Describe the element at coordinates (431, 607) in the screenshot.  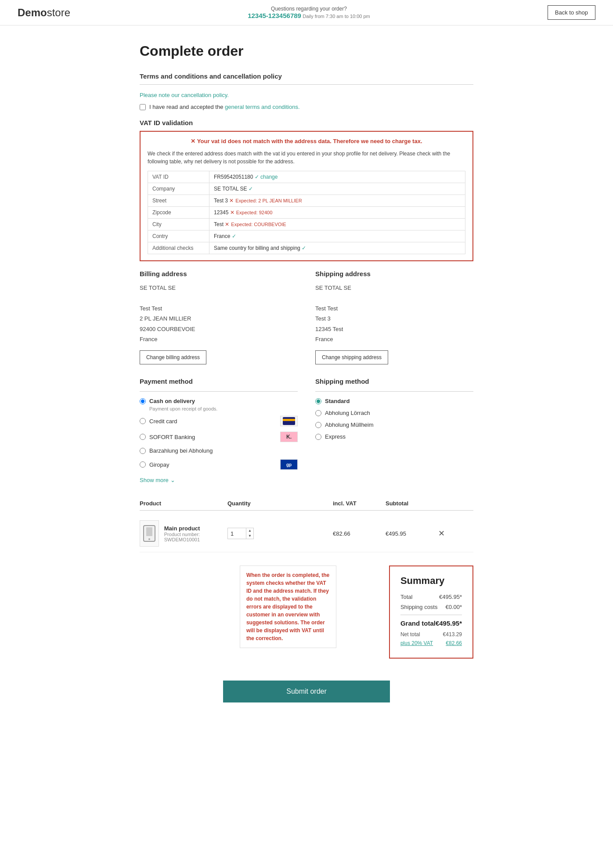
I see `summary-shipping-row: Shipping costs €0.00*` at that location.